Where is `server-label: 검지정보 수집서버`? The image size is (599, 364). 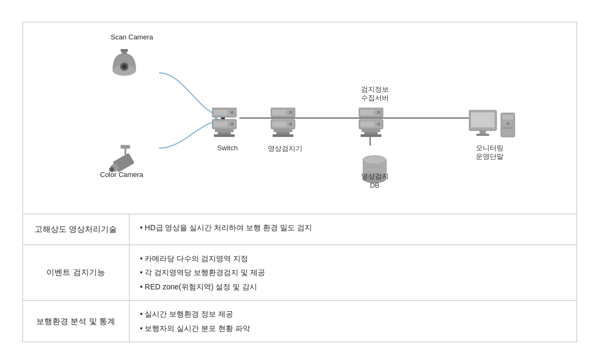 server-label: 검지정보 수집서버 is located at coordinates (375, 94).